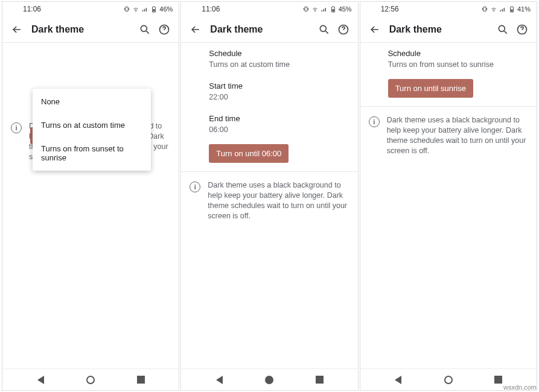 This screenshot has height=392, width=539. Describe the element at coordinates (345, 9) in the screenshot. I see `battery-pct: 45%` at that location.